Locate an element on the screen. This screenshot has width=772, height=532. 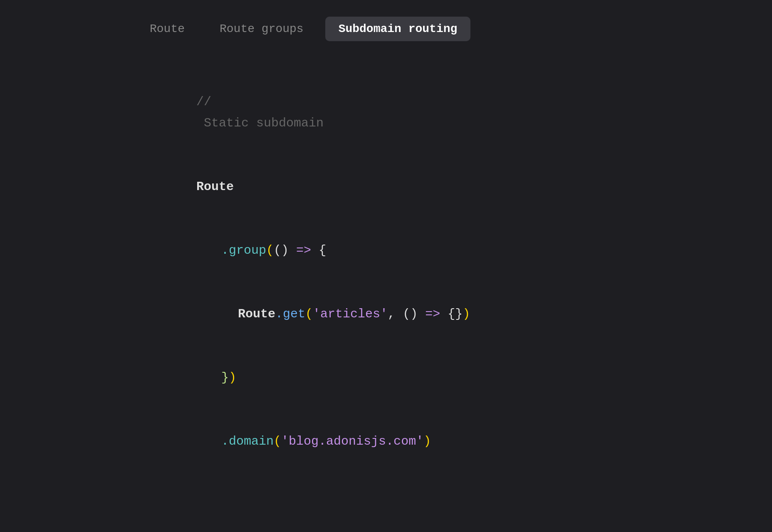
comma-1: , is located at coordinates (391, 314).